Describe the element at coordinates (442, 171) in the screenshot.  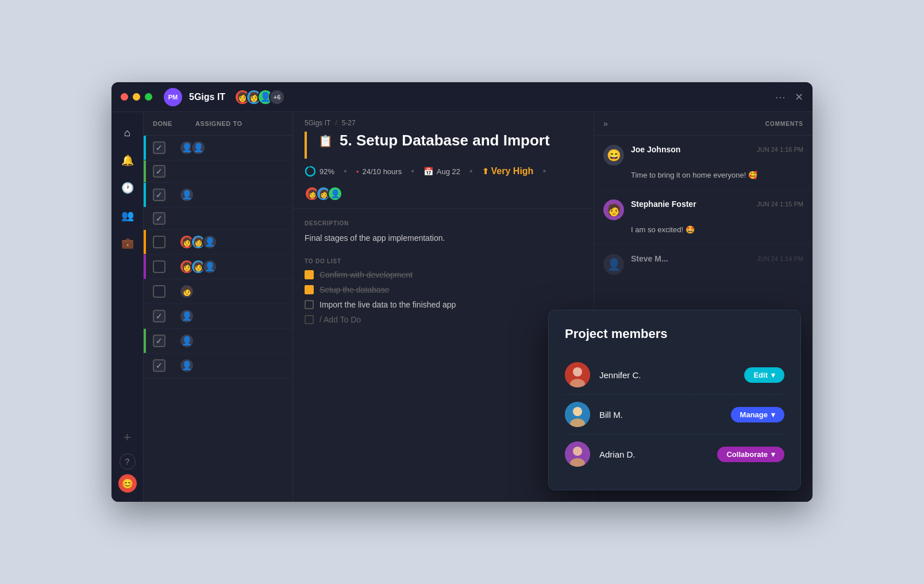
I see `meta-due-date: 📅 Aug 22` at that location.